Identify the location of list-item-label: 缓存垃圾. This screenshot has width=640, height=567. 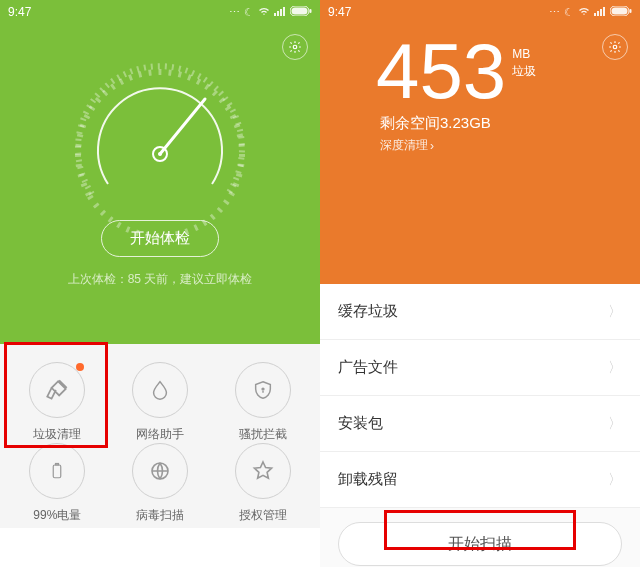
(368, 312).